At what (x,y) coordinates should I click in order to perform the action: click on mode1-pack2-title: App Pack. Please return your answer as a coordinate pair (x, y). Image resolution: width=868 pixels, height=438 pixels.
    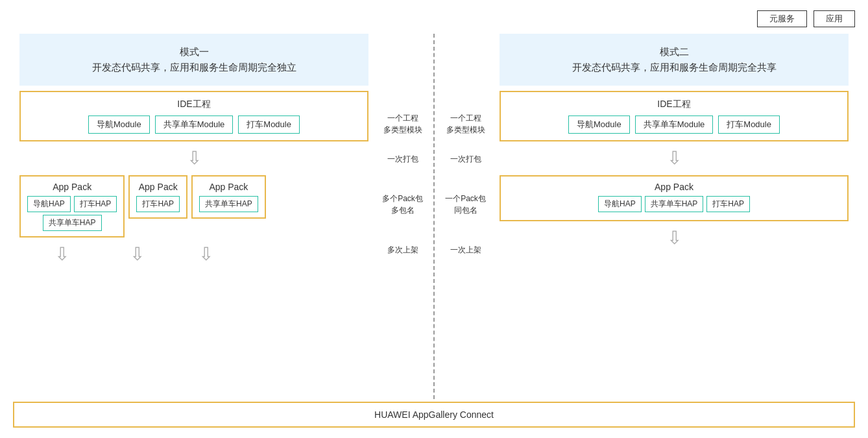
    Looking at the image, I should click on (158, 187).